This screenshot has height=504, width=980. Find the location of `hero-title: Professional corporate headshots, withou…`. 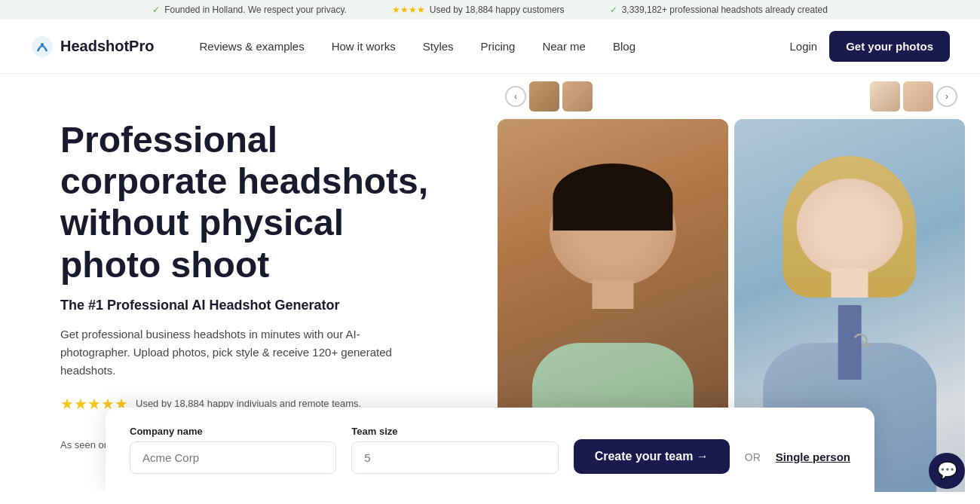

hero-title: Professional corporate headshots, withou… is located at coordinates (256, 202).